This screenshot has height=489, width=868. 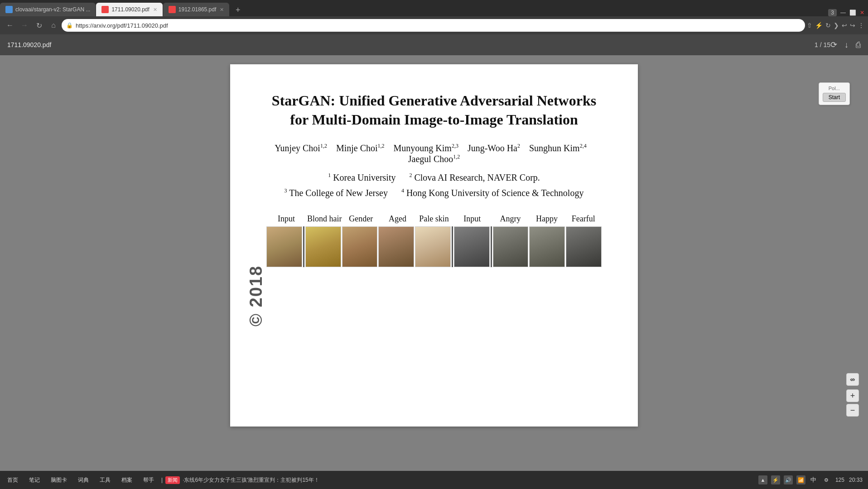 I want to click on forward-button: →, so click(x=24, y=25).